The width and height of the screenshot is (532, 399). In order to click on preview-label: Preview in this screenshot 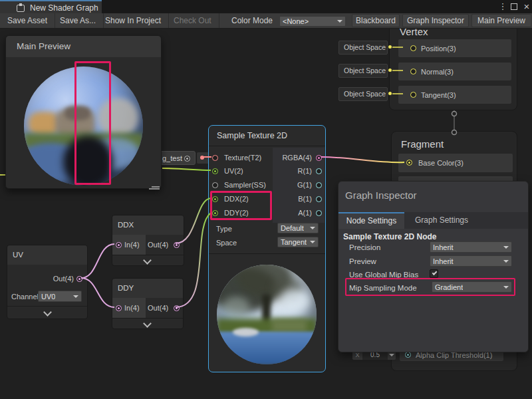, I will do `click(363, 261)`.